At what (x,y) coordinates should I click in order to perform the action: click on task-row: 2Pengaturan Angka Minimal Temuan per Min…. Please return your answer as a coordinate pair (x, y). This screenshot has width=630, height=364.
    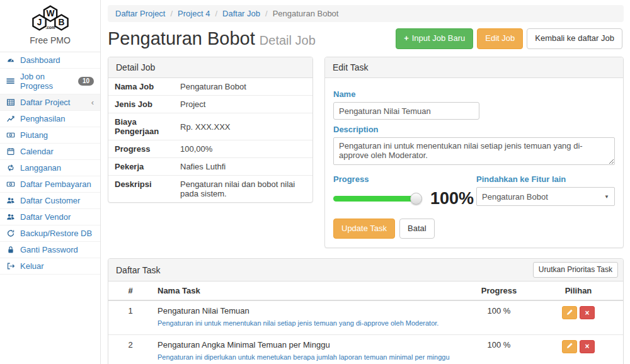
    Looking at the image, I should click on (365, 349).